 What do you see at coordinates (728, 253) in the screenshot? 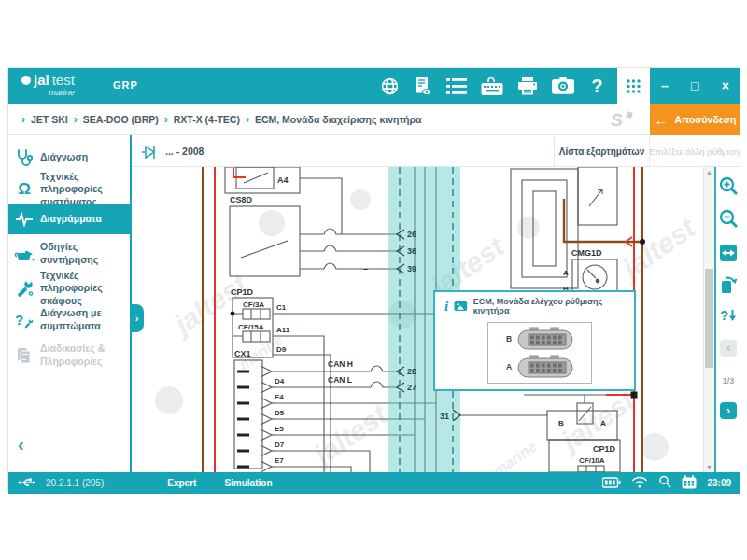
I see `fit-width-button` at bounding box center [728, 253].